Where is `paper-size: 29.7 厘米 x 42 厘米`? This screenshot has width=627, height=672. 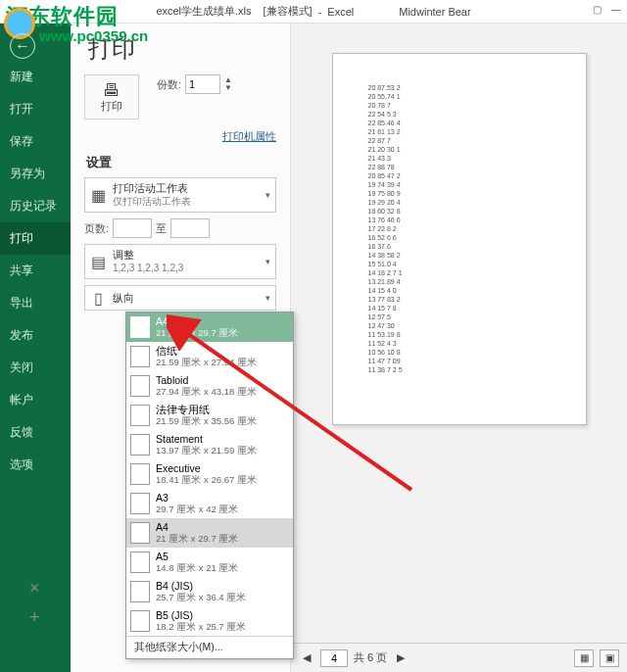
paper-size: 29.7 厘米 x 42 厘米 is located at coordinates (197, 509).